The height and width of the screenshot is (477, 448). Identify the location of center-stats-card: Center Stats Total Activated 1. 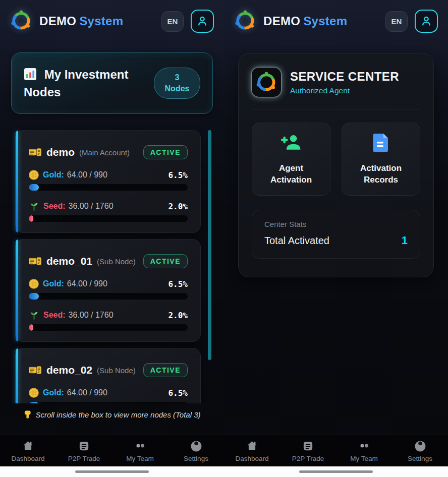
(336, 234).